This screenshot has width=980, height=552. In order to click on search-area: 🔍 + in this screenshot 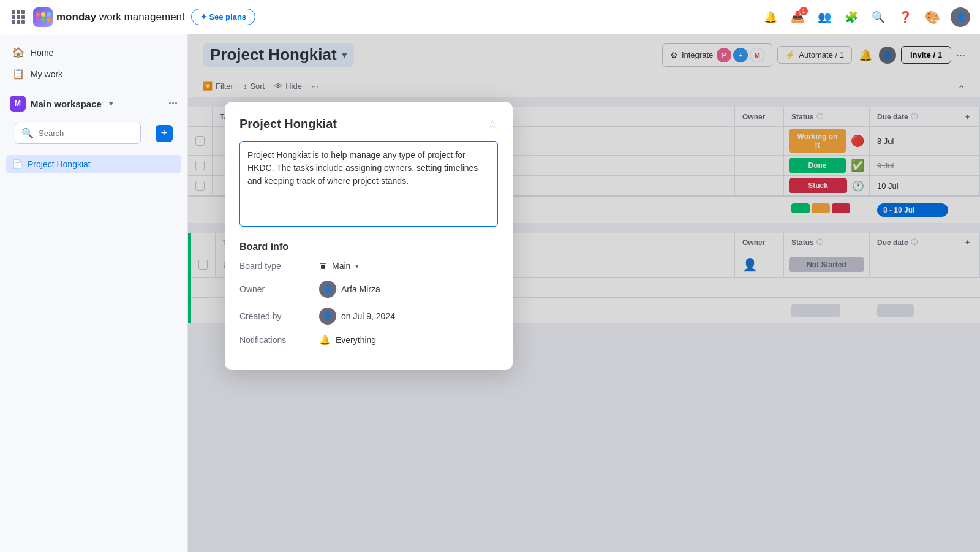, I will do `click(94, 136)`.